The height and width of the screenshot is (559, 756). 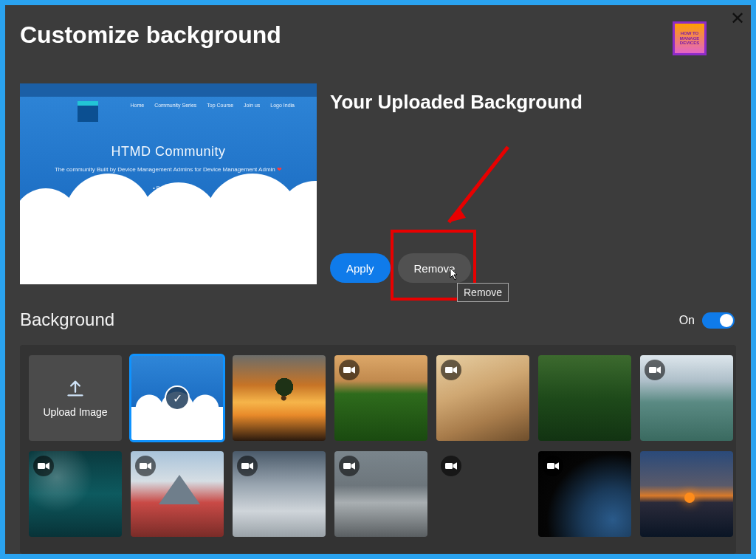 What do you see at coordinates (168, 170) in the screenshot?
I see `preview-subtitle: The community Built by Device Management…` at bounding box center [168, 170].